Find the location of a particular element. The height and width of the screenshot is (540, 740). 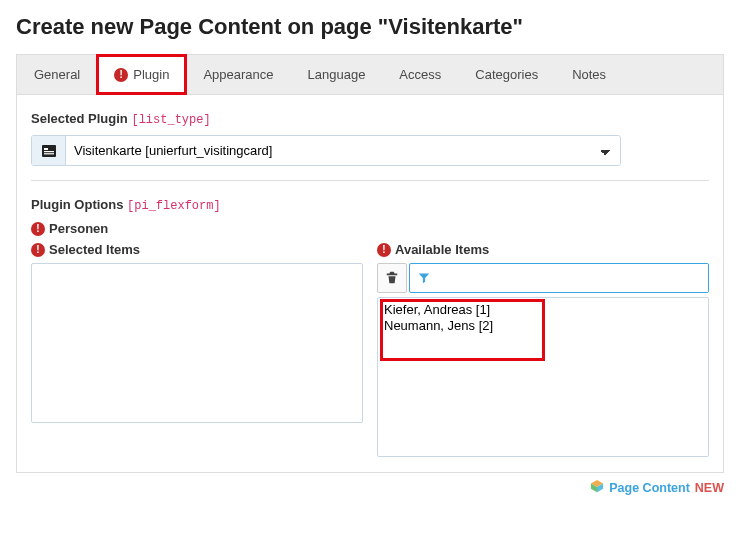

available-items-listbox: Kiefer, Andreas [1]Neumann, Jens [2] is located at coordinates (543, 377).